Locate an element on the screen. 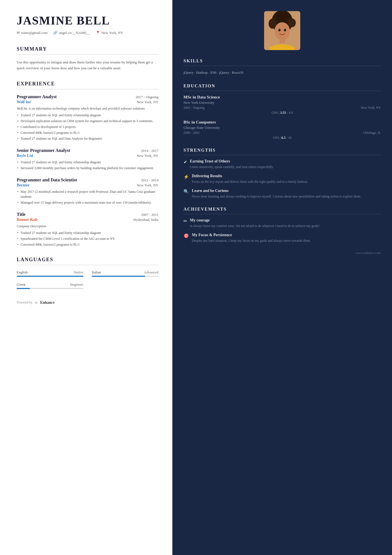 This screenshot has height=555, width=392. location-contact: 📍 New York, NY is located at coordinates (110, 33).